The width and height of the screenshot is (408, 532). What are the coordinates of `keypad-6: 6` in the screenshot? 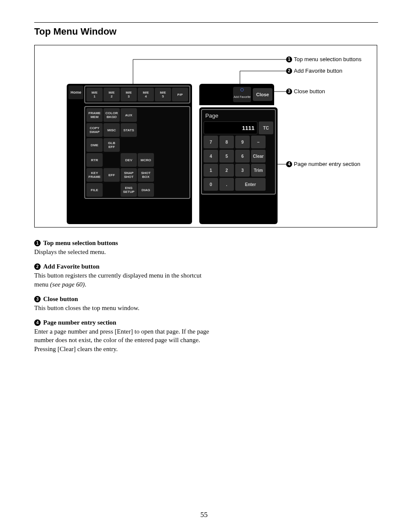 It's located at (242, 156).